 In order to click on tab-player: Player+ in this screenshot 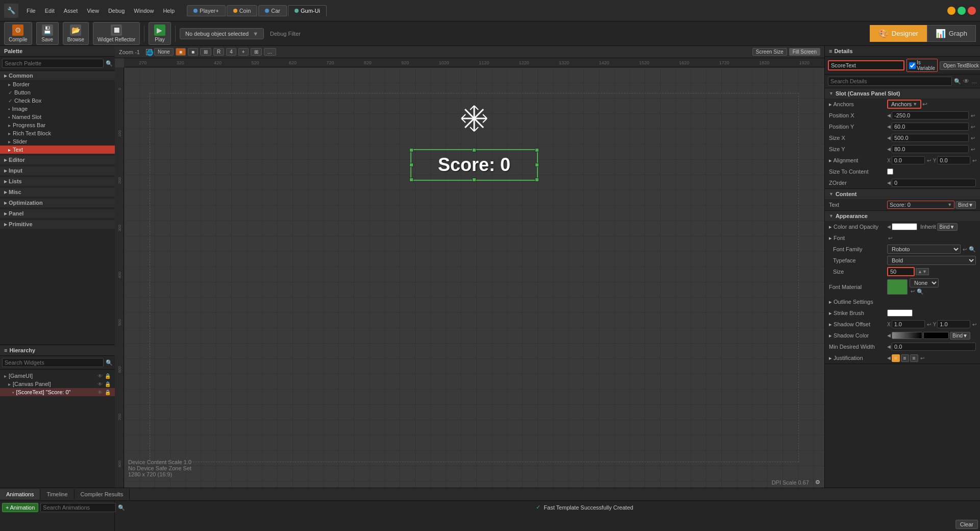, I will do `click(206, 11)`.